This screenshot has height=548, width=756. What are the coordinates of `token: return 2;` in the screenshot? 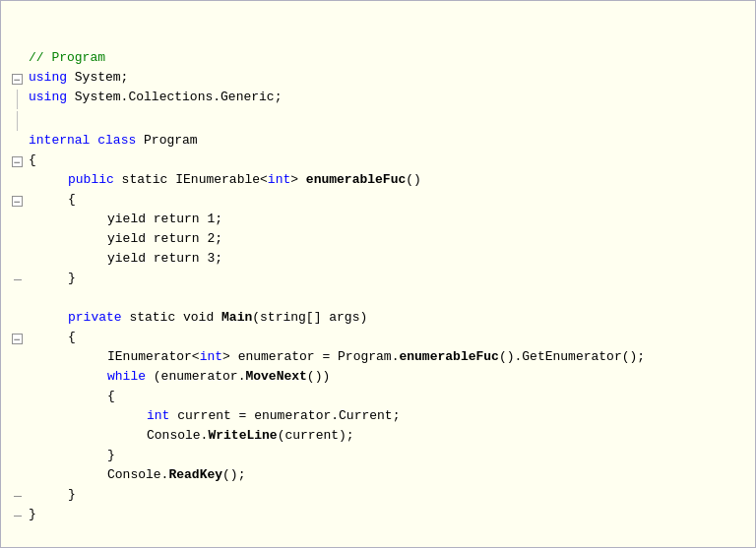 It's located at (184, 238).